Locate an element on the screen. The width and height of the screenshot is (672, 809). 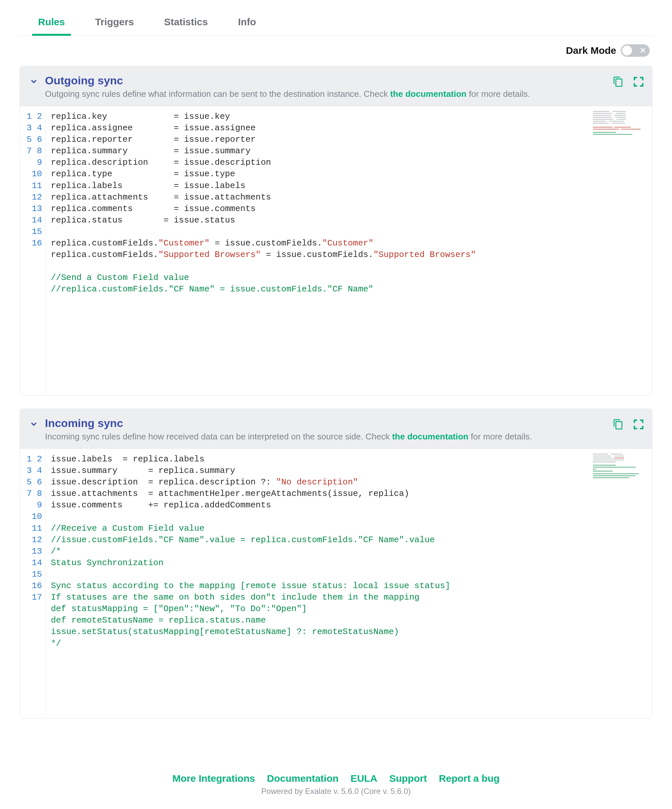
tab-info: Info is located at coordinates (247, 24).